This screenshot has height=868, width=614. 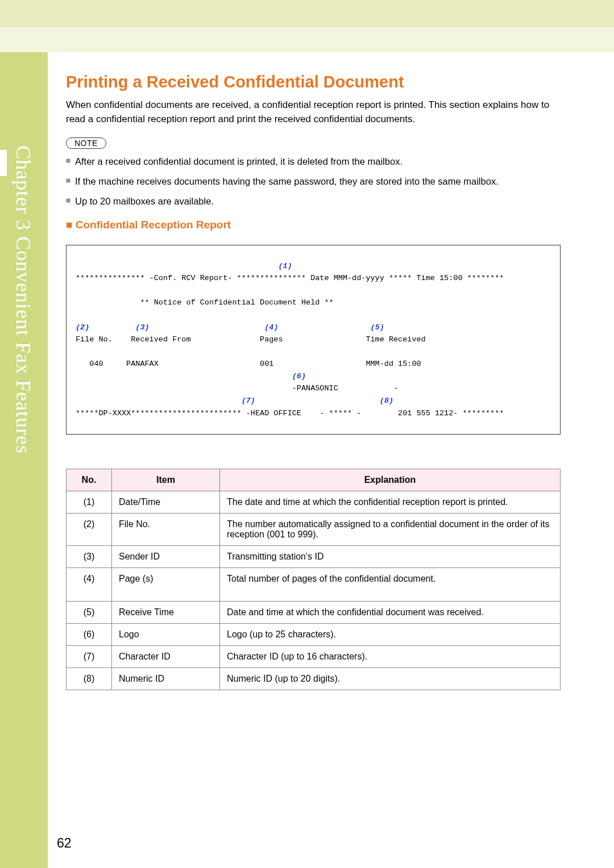 I want to click on col-explanation: Explanation, so click(x=390, y=481).